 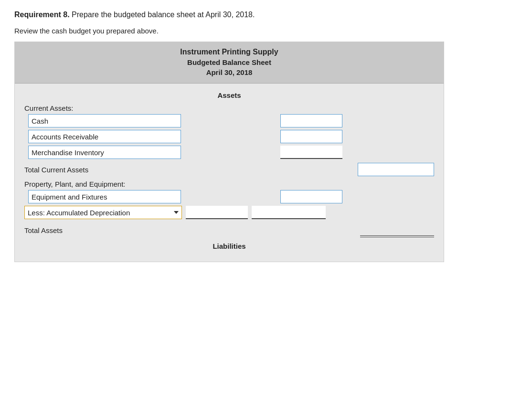 I want to click on dropdown-arrow-icon, so click(x=176, y=212).